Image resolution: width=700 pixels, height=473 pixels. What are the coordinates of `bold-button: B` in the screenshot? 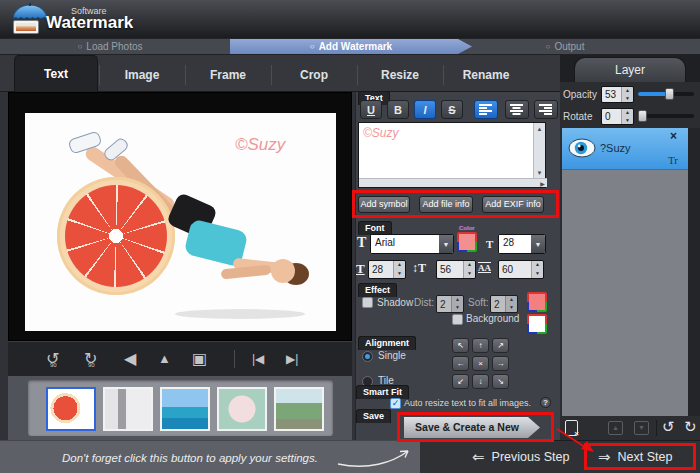 It's located at (398, 110).